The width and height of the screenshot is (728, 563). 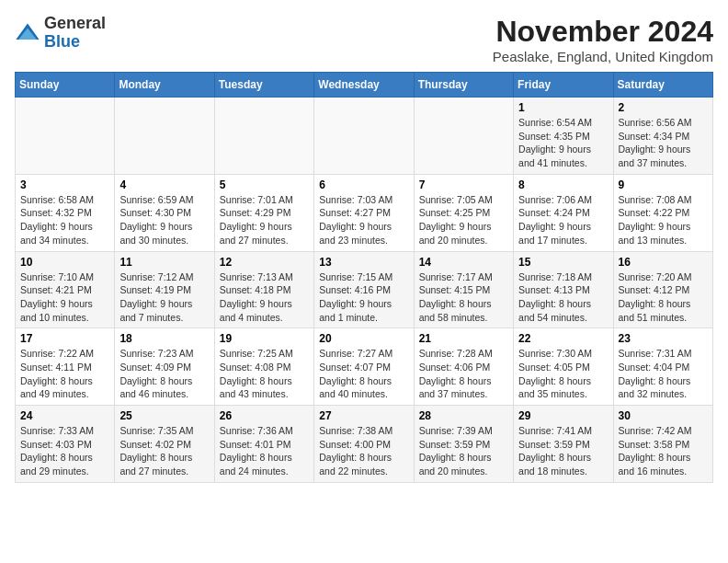 I want to click on calendar-cell: 15Sunrise: 7:18 AM Sunset: 4:13 PM Dayli…, so click(x=563, y=290).